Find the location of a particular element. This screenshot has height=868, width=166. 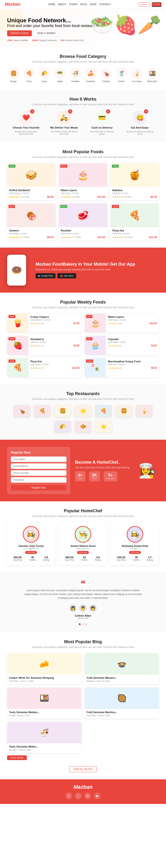

food-card-3: 🍖 HOT Garbers Chef Mike • 1.8 km ★★★★★ 4… is located at coordinates (31, 222).